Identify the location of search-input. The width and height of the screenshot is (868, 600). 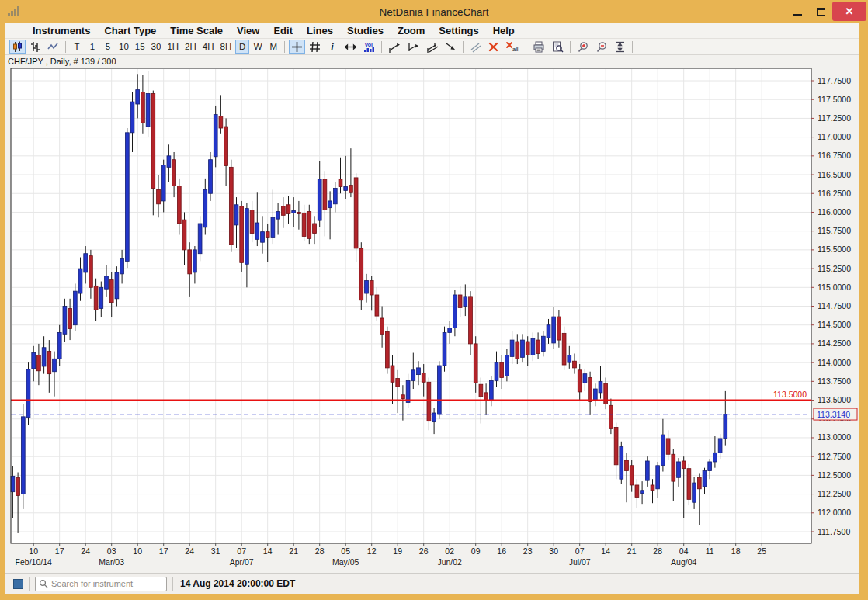
(106, 584).